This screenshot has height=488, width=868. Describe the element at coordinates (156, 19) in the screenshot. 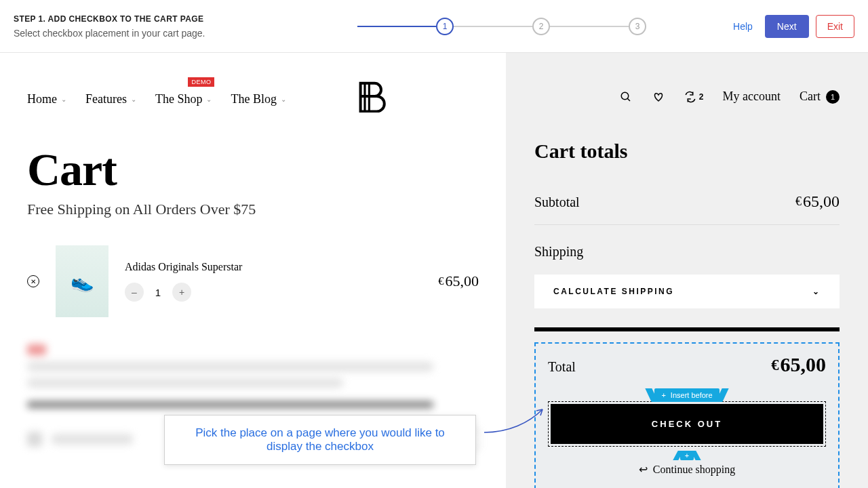

I see `wizard-step-title: STEP 1. ADD CHECKBOX TO THE CART PAGE` at that location.